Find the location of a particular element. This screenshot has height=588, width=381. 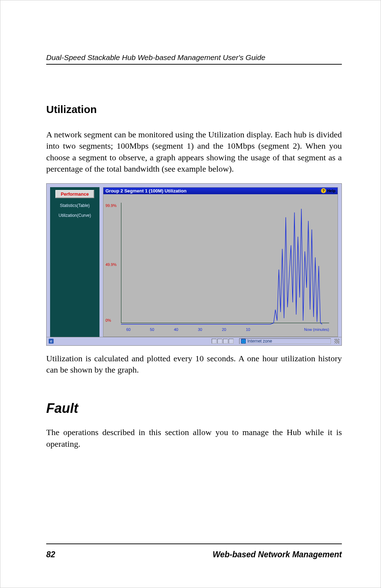

body-paragraph: The operations described in this section… is located at coordinates (194, 438).